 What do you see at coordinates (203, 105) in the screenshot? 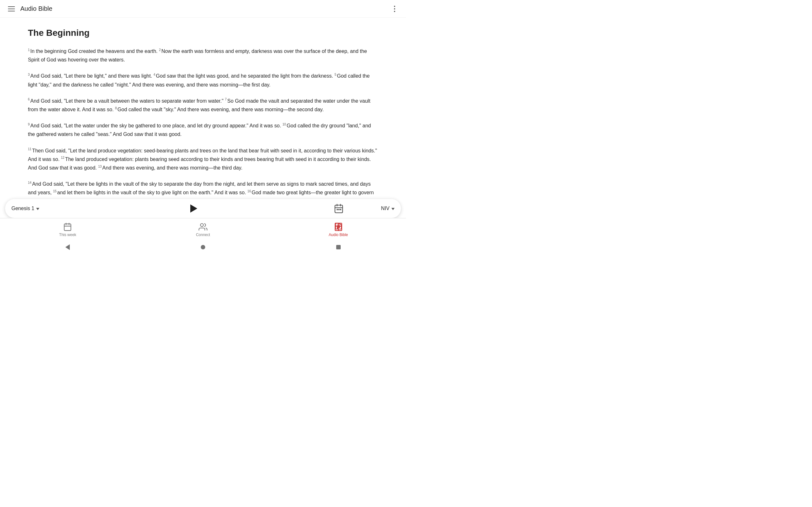
I see `verse-block-6-8: 6And God said, "Let there be a vault bet…` at bounding box center [203, 105].